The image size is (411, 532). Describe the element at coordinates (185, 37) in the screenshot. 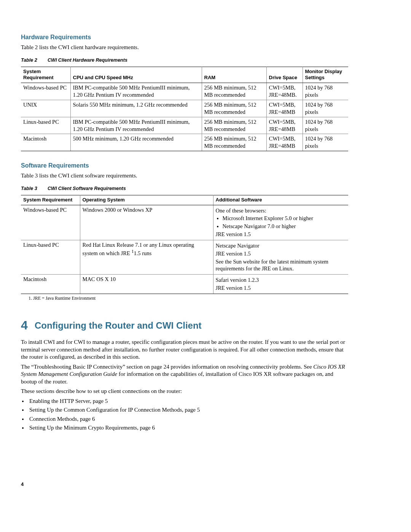

I see `hardware-heading: Hardware Requirements` at that location.